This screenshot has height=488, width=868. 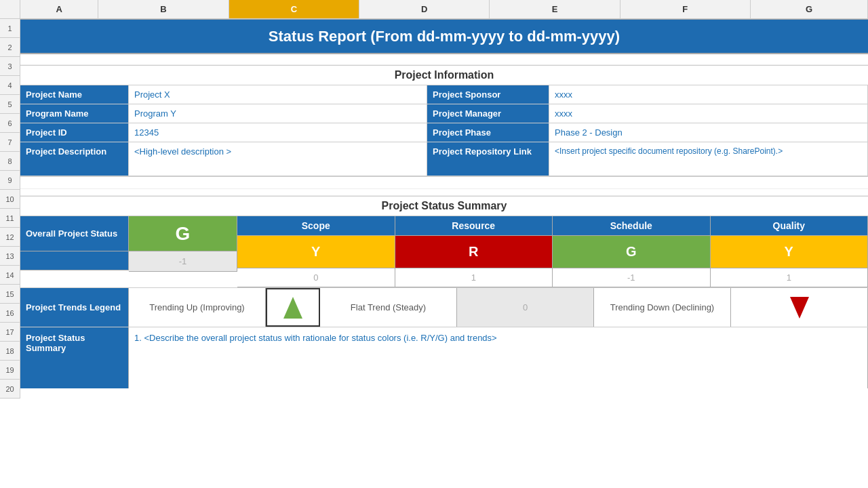 What do you see at coordinates (488, 133) in the screenshot?
I see `project-phase-label: Project Phase` at bounding box center [488, 133].